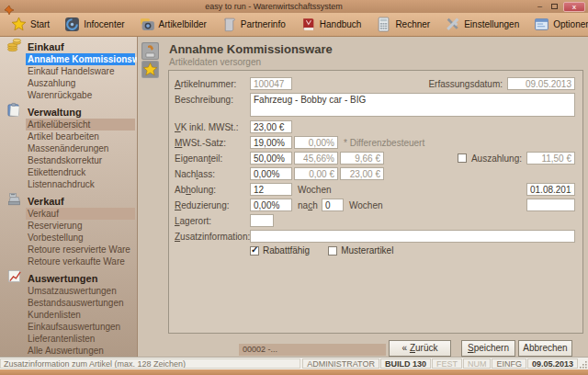  What do you see at coordinates (193, 221) in the screenshot?
I see `lagerort-label: Lagerort:` at bounding box center [193, 221].